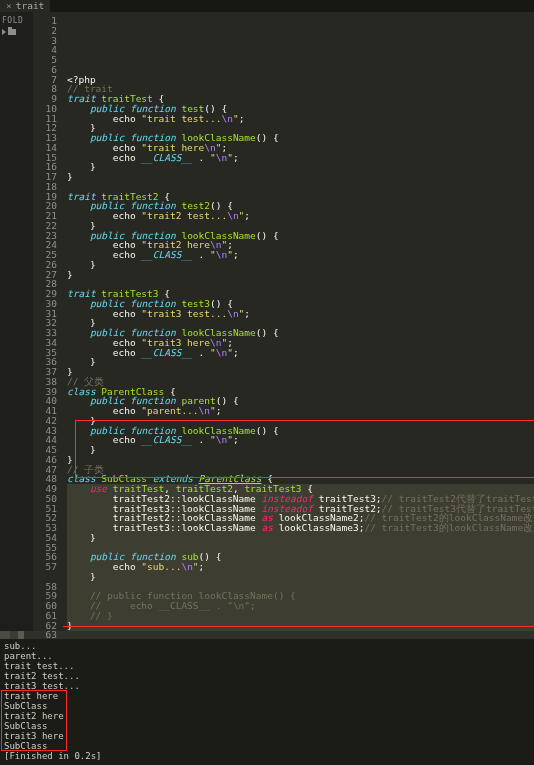  Describe the element at coordinates (267, 646) in the screenshot. I see `console-line: sub...` at that location.